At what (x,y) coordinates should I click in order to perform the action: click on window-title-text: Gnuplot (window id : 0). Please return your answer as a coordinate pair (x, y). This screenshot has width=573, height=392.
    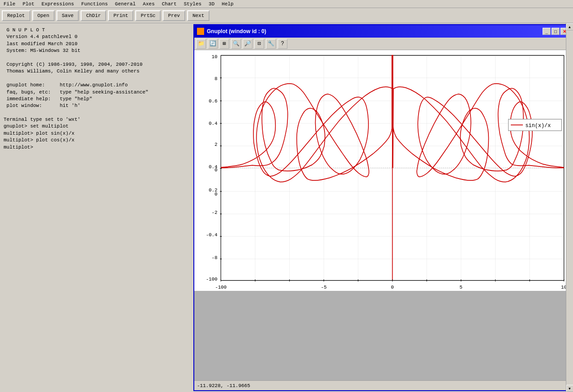
    Looking at the image, I should click on (236, 31).